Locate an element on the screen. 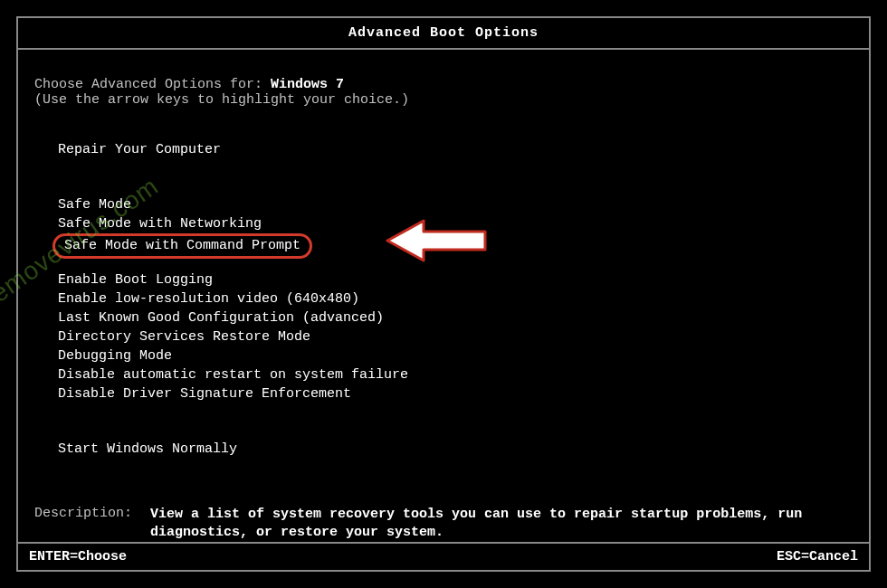 This screenshot has width=887, height=588. choose-prefix: Choose Advanced Options for: is located at coordinates (152, 85).